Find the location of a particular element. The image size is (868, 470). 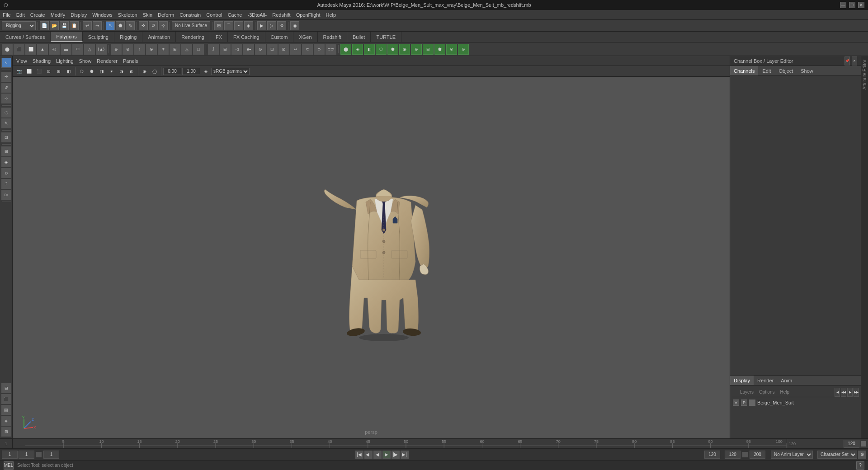

tab-show: Show is located at coordinates (807, 70).